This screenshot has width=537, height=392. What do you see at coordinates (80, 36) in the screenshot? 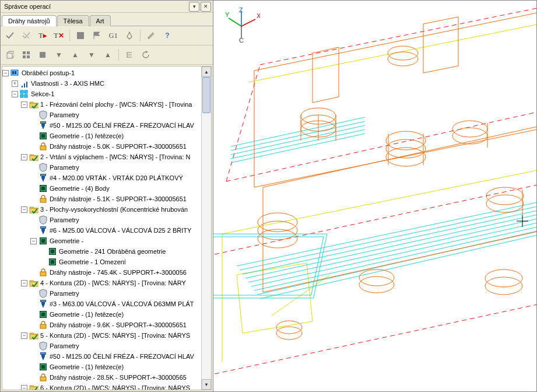
I see `square-icon` at bounding box center [80, 36].